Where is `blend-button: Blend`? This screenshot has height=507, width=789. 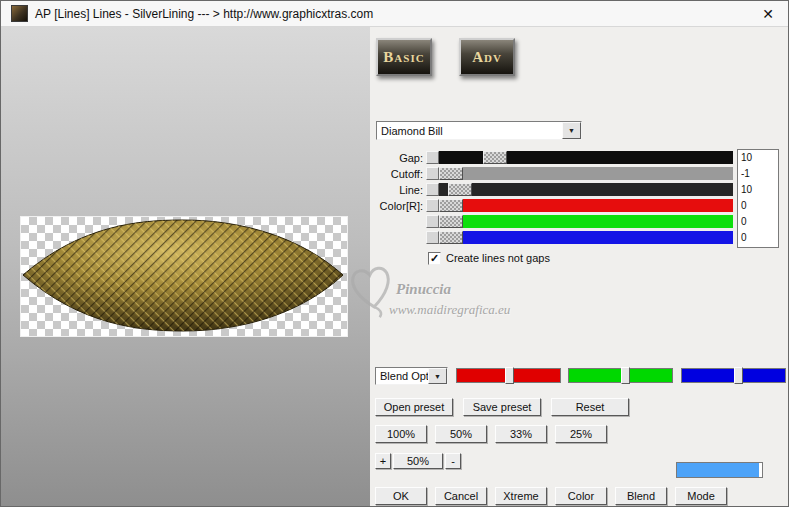 blend-button: Blend is located at coordinates (641, 496).